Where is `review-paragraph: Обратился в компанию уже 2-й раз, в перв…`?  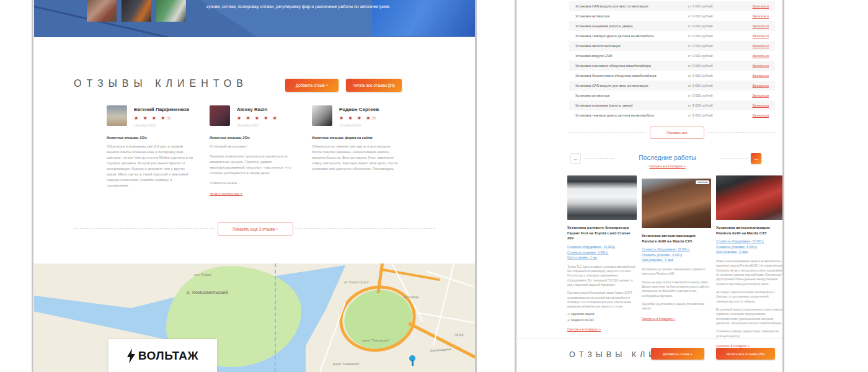 review-paragraph: Обратился в компанию уже 2-й раз, в перв… is located at coordinates (151, 166).